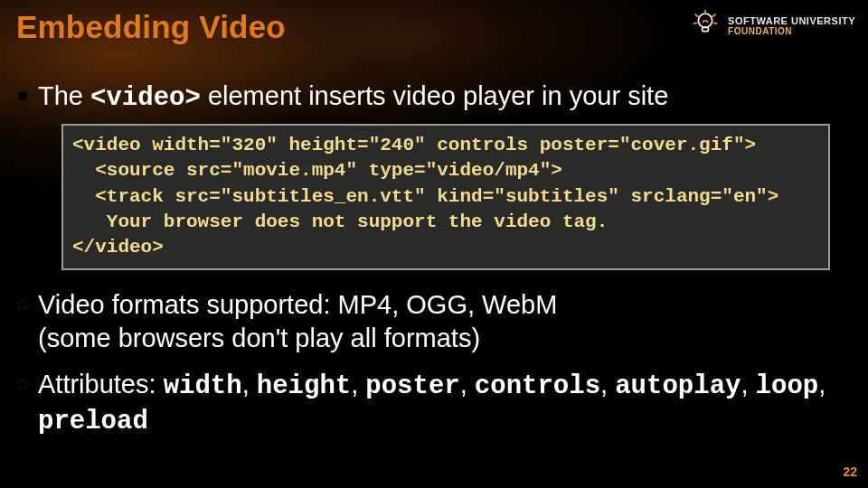 This screenshot has width=868, height=488. I want to click on bullet-text-1: The <video> element inserts video player…, so click(444, 98).